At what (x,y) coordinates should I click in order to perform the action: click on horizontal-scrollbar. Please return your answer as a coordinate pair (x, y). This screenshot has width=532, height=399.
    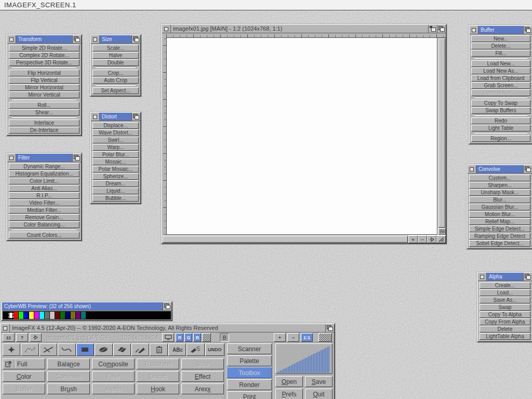
    Looking at the image, I should click on (285, 239).